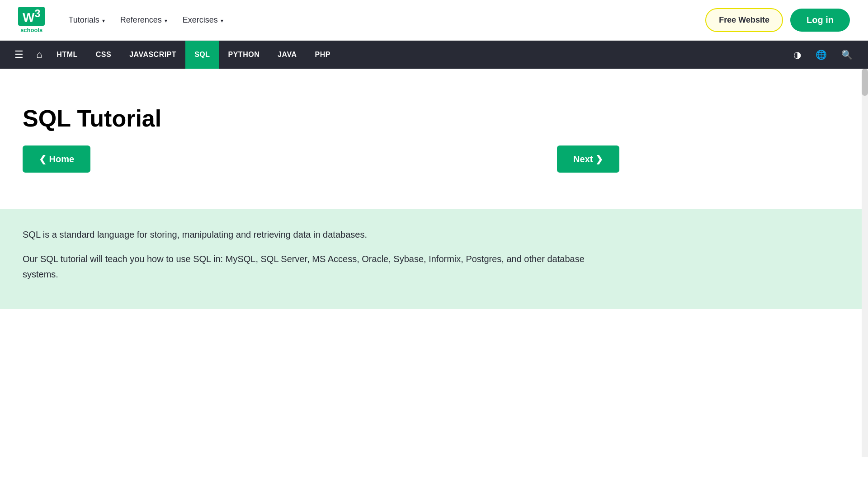 The width and height of the screenshot is (868, 488). Describe the element at coordinates (321, 118) in the screenshot. I see `page-title: SQL Tutorial` at that location.